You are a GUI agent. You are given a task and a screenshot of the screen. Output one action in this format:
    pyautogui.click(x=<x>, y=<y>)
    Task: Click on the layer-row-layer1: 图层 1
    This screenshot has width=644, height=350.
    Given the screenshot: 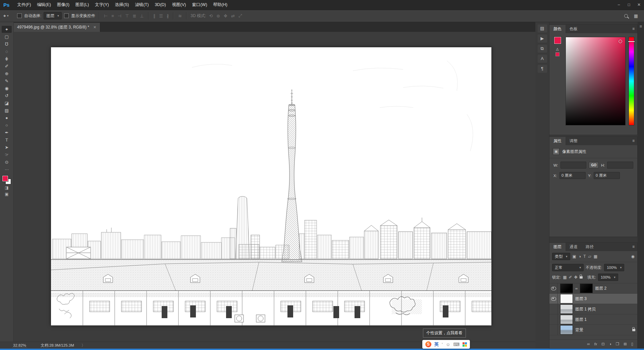 What is the action you would take?
    pyautogui.click(x=593, y=320)
    